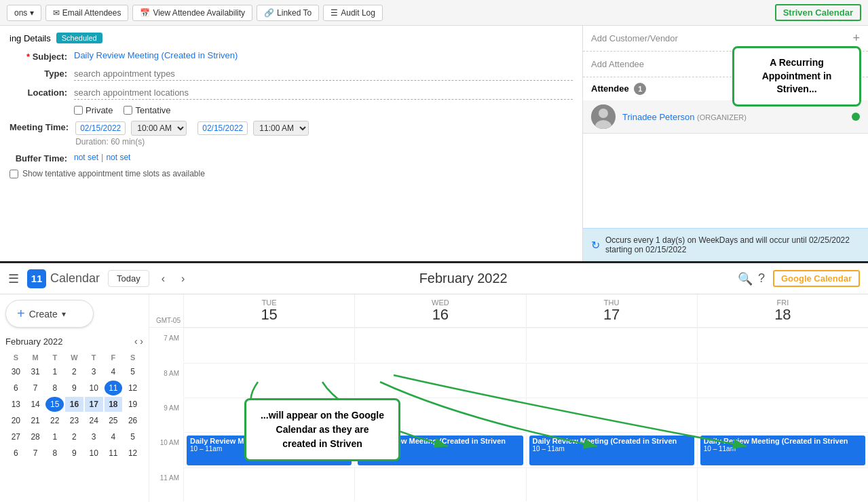 Image resolution: width=868 pixels, height=502 pixels. Describe the element at coordinates (783, 450) in the screenshot. I see `fri-event: Daily Review Meeting (Created in Striven…` at that location.